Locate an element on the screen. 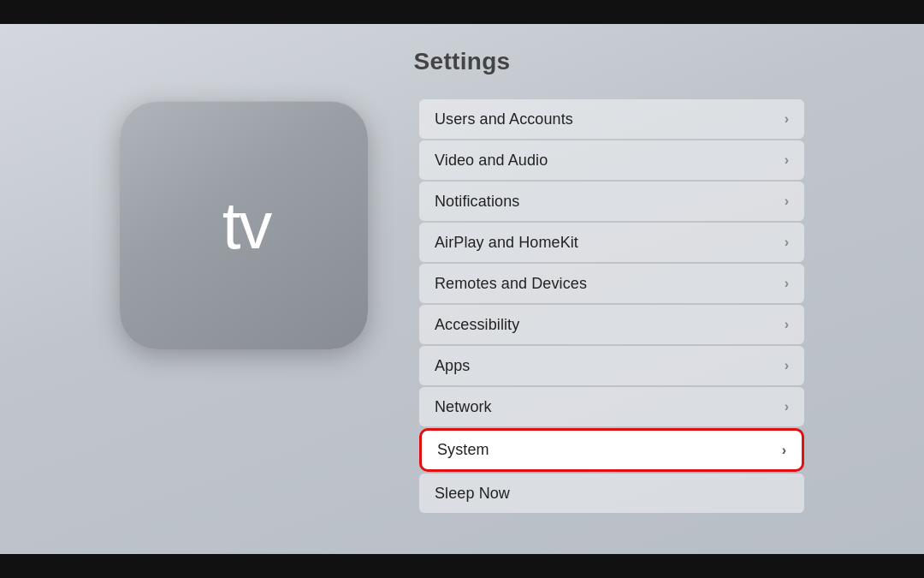 The height and width of the screenshot is (578, 924). menu-item-video-audio: Video and Audio › is located at coordinates (612, 160).